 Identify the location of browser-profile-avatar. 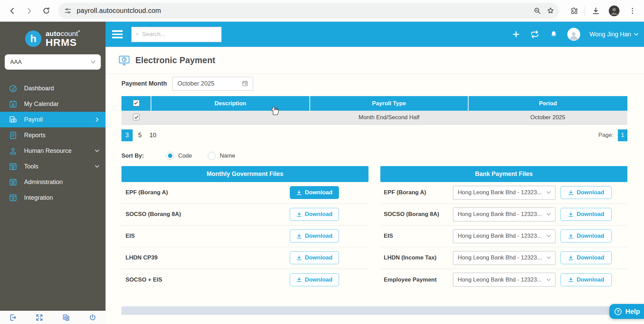
(614, 11).